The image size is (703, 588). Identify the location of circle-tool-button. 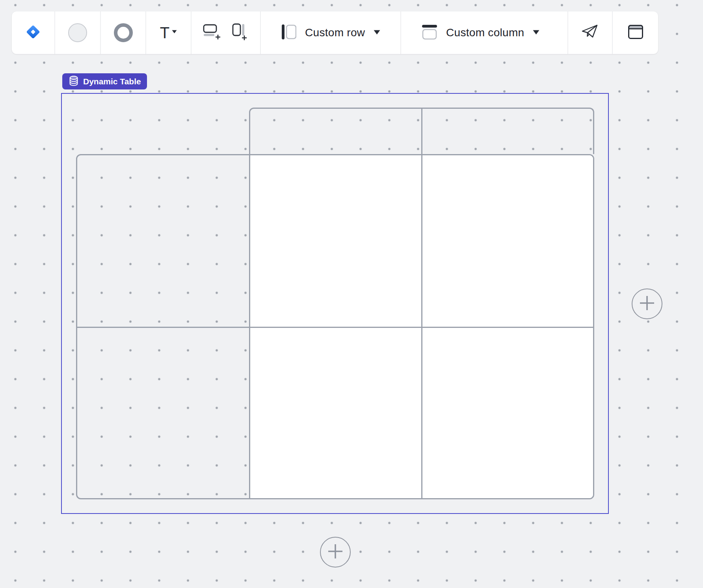
(78, 33).